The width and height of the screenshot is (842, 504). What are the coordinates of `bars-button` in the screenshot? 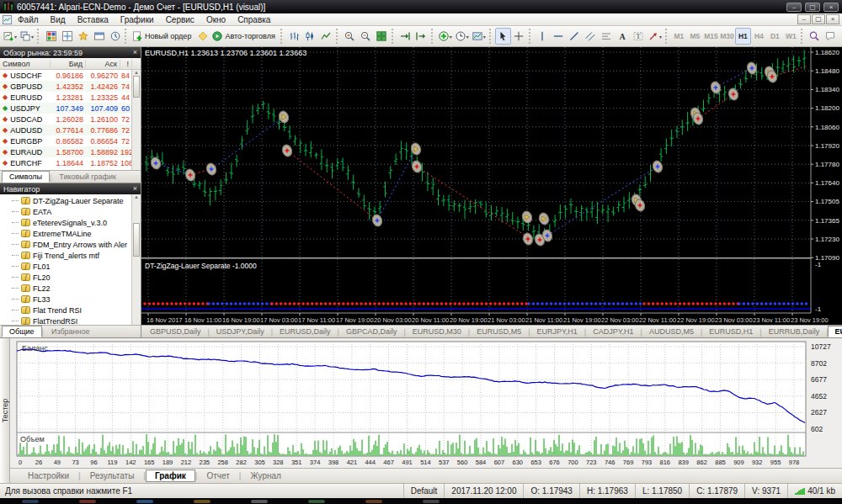 It's located at (295, 36).